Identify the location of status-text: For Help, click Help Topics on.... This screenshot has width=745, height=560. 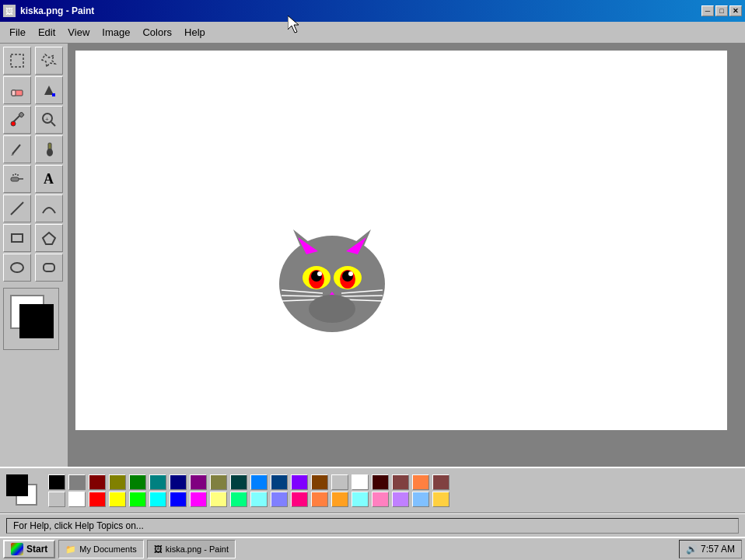
(372, 526).